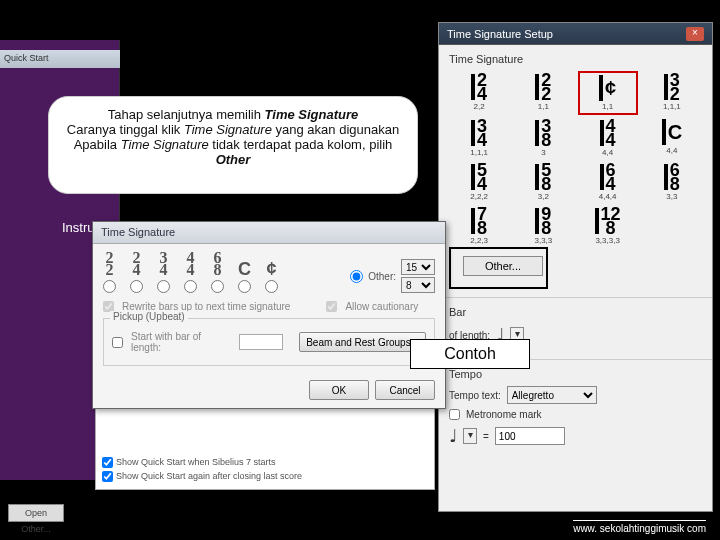  What do you see at coordinates (218, 272) in the screenshot?
I see `ts-radio-68: 68` at bounding box center [218, 272].